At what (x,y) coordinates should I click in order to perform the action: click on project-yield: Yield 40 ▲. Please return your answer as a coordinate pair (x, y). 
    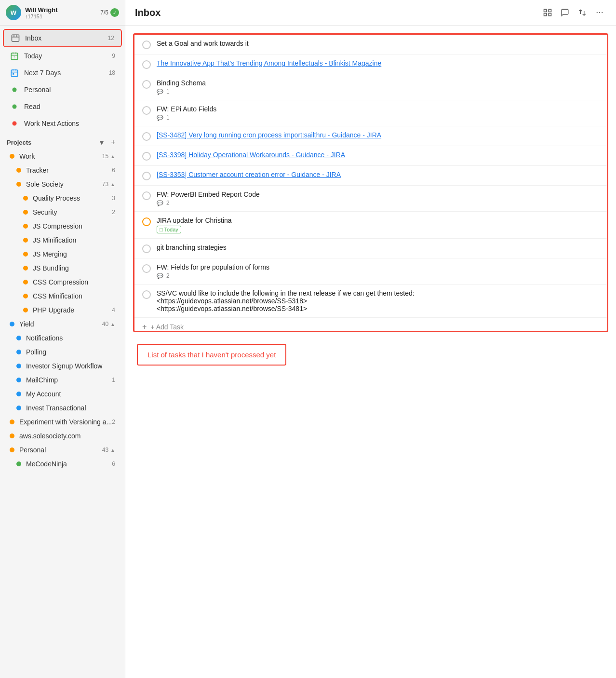
    Looking at the image, I should click on (63, 324).